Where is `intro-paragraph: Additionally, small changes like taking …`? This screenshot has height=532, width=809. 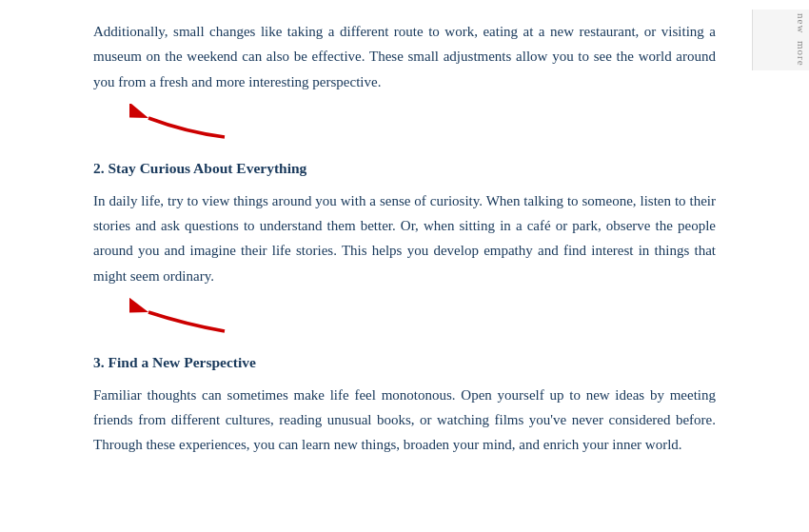
intro-paragraph: Additionally, small changes like taking … is located at coordinates (404, 57).